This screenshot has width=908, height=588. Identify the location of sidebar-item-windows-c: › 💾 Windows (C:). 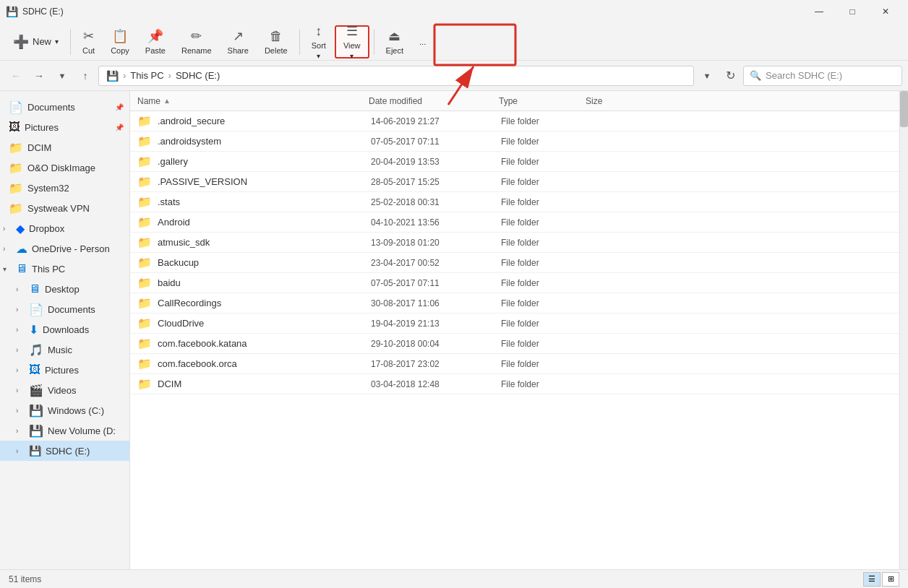
(65, 410).